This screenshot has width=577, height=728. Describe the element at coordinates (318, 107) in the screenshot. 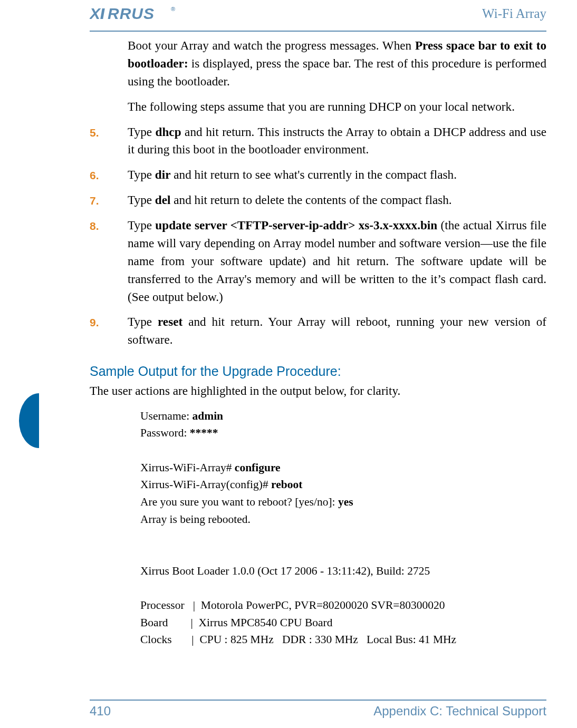

I see `intro-paragraph-2: The following steps assume that you are …` at that location.